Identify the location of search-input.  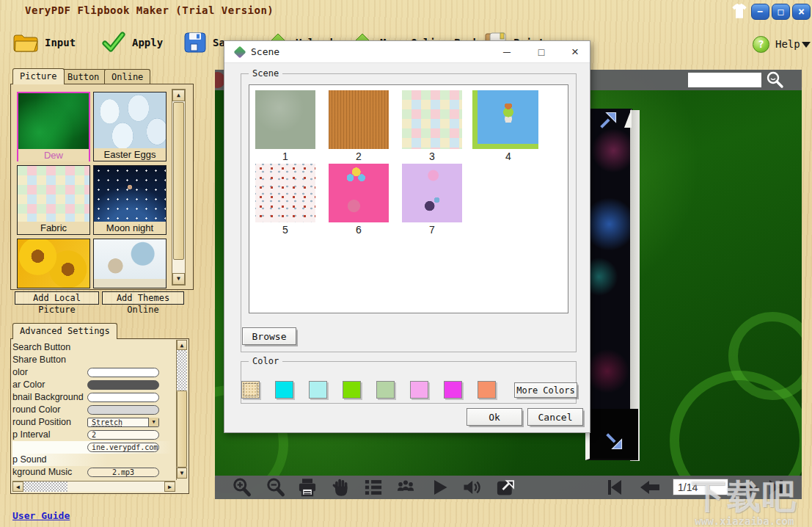
(725, 80).